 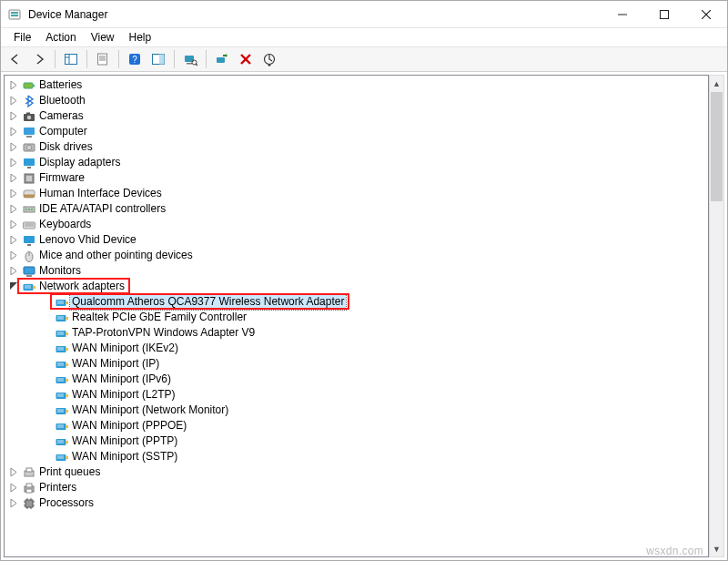 I want to click on menu-action: Action, so click(x=60, y=37).